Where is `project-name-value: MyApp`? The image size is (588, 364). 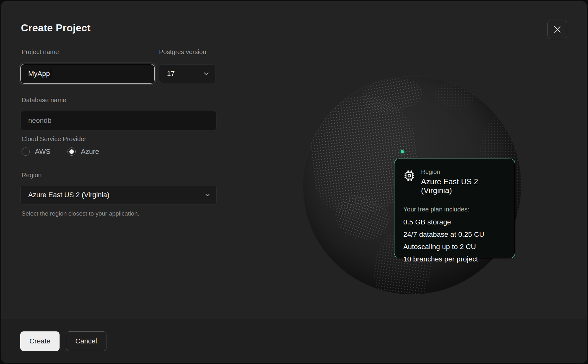 project-name-value: MyApp is located at coordinates (39, 74).